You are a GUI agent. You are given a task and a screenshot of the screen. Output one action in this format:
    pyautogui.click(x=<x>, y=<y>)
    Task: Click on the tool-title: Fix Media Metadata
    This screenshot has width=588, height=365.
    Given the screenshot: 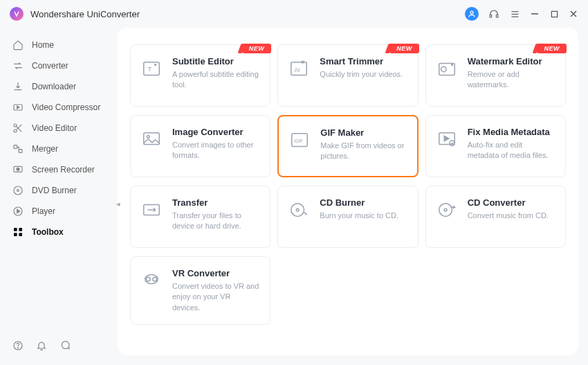 What is the action you would take?
    pyautogui.click(x=512, y=132)
    